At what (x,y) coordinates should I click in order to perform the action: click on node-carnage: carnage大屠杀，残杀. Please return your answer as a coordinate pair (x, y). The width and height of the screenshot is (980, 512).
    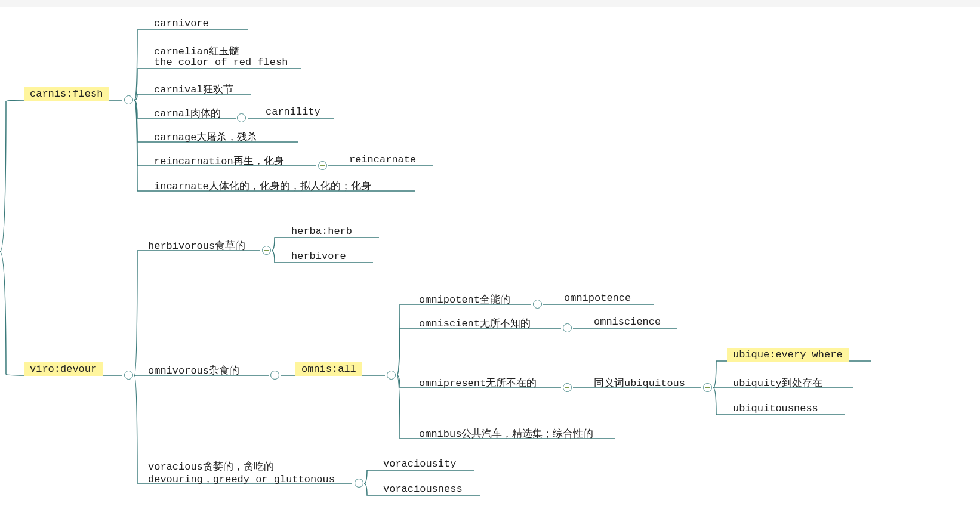
    Looking at the image, I should click on (205, 137).